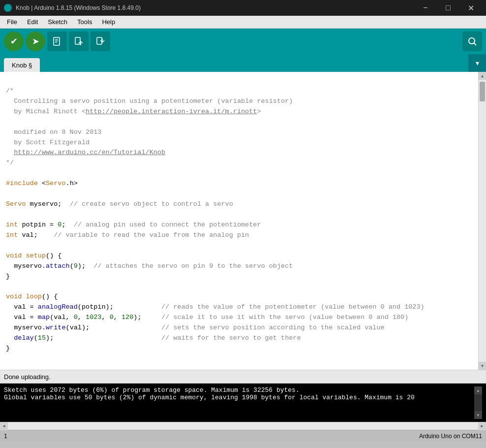  I want to click on menu-sketch: Sketch, so click(58, 22).